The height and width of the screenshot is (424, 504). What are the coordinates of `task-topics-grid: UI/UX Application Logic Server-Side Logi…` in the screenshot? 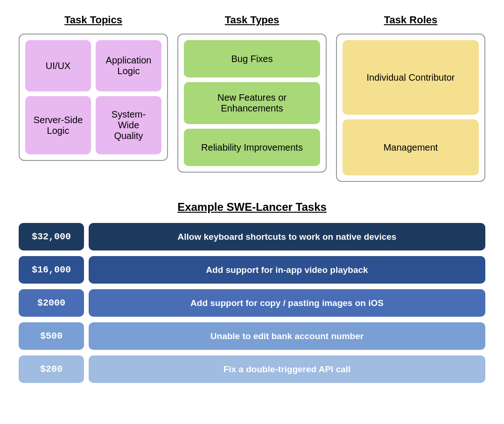 It's located at (93, 97).